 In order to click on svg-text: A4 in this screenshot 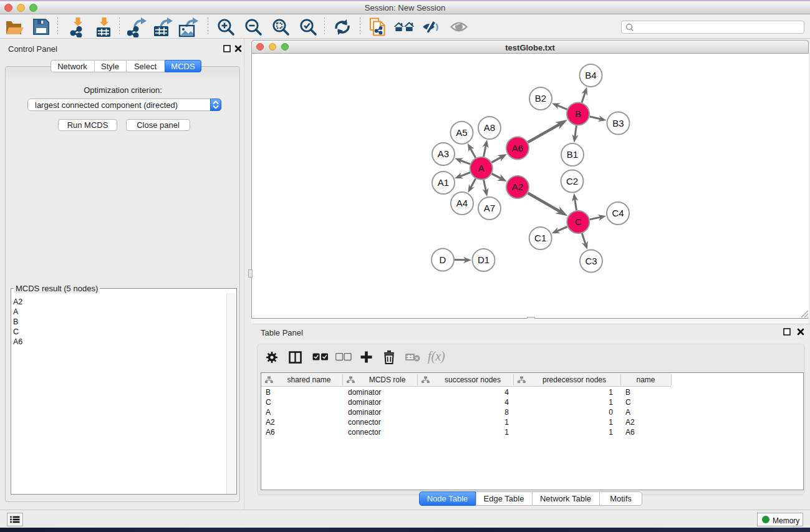, I will do `click(462, 203)`.